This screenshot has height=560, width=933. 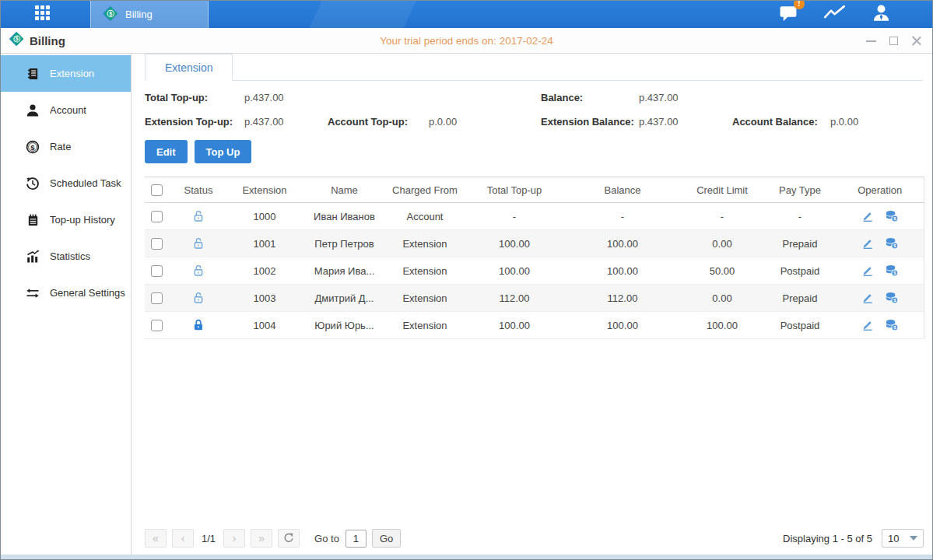 I want to click on cell-pay-type: Prepaid, so click(x=800, y=299).